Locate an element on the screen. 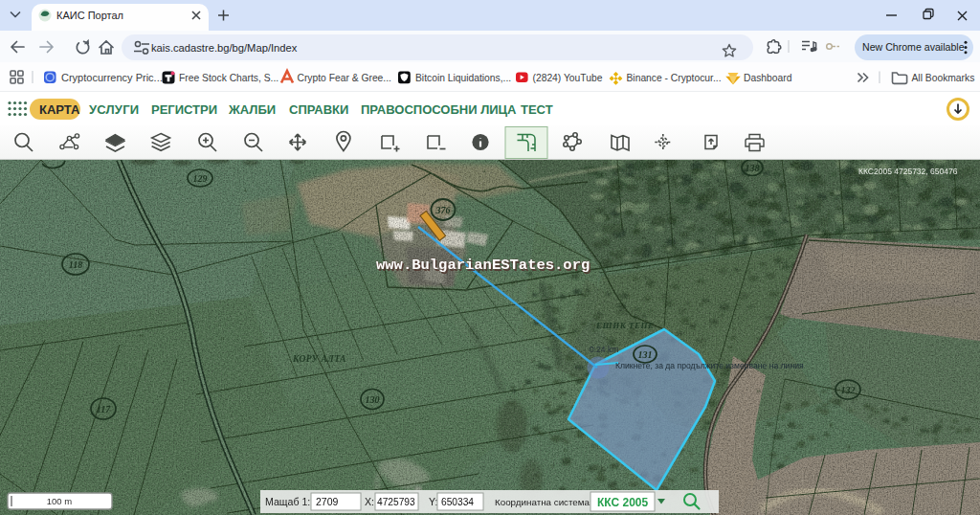  svg-text: ЕШИК ТЕПЕ is located at coordinates (625, 325).